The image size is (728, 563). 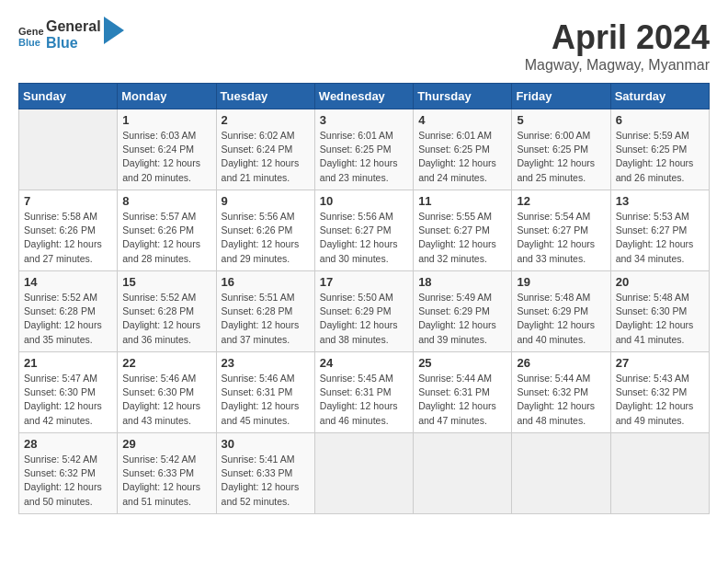 I want to click on header-day-saturday: Saturday, so click(x=660, y=97).